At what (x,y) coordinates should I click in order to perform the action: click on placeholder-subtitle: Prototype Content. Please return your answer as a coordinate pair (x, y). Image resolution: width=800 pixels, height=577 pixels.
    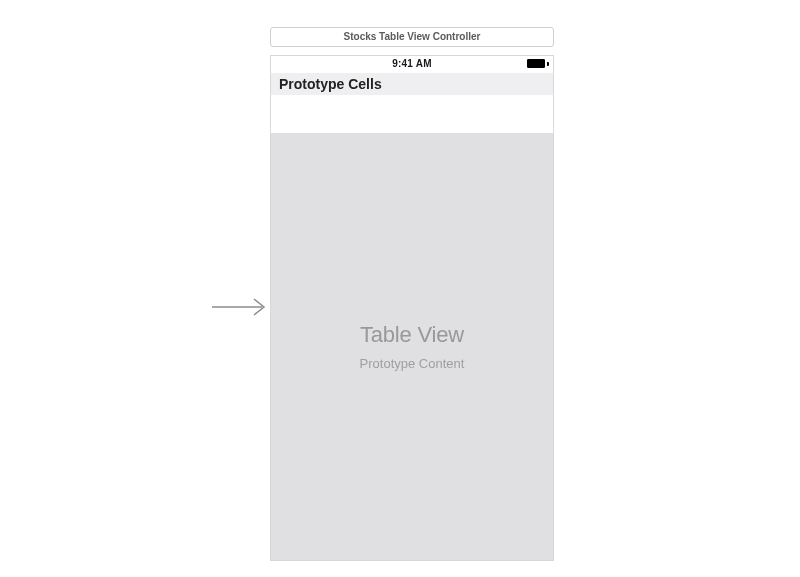
    Looking at the image, I should click on (412, 364).